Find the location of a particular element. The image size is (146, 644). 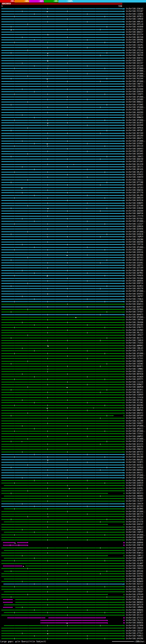

hit-row: ▲ UniRef100_P25387 is located at coordinates (73, 11).